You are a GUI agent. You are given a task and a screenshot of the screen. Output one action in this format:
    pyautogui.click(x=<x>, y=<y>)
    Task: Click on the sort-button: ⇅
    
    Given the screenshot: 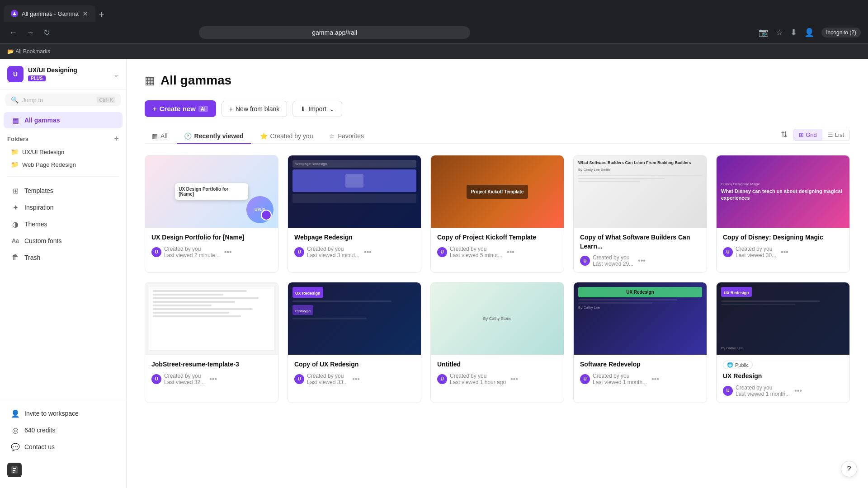 What is the action you would take?
    pyautogui.click(x=784, y=135)
    